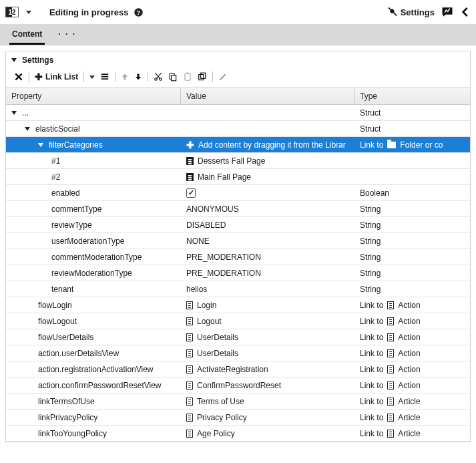 This screenshot has height=463, width=476. What do you see at coordinates (238, 305) in the screenshot?
I see `table-row: flowLoginLoginLink to Action` at bounding box center [238, 305].